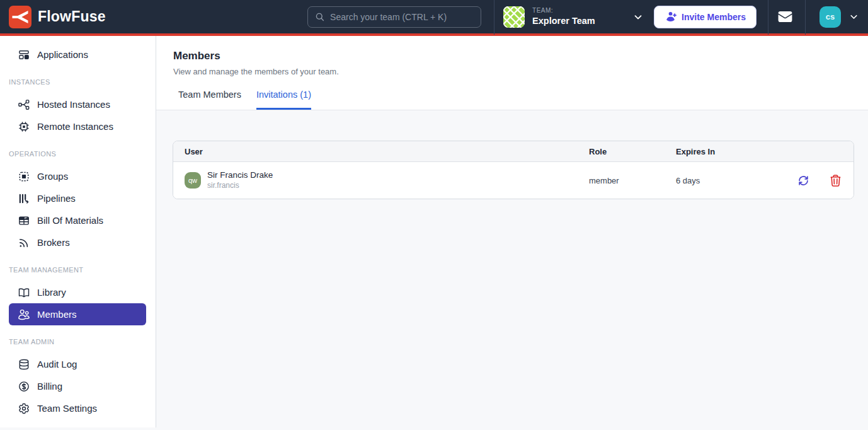 The width and height of the screenshot is (868, 430). I want to click on column-header-expires-in: Expires In, so click(722, 151).